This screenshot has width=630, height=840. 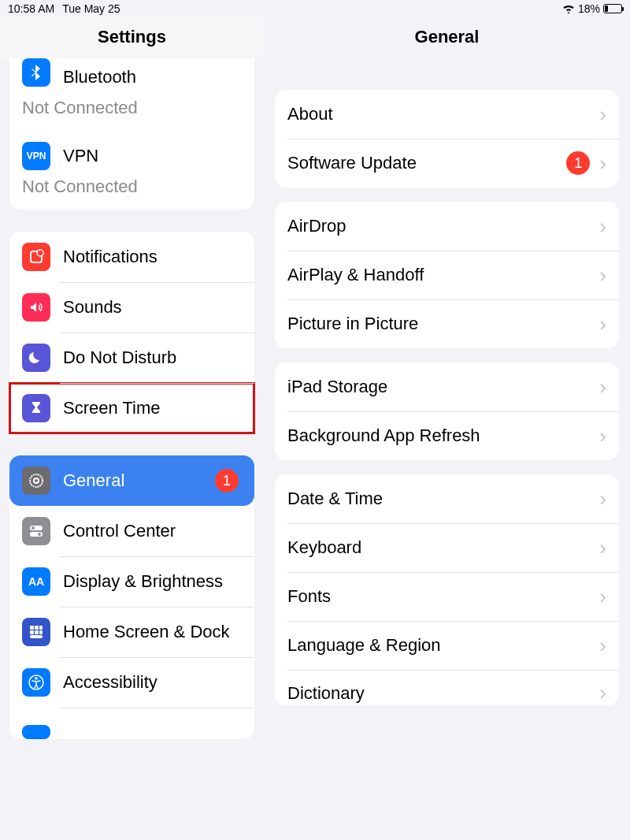 What do you see at coordinates (132, 481) in the screenshot?
I see `sidebar-item-general: General 1` at bounding box center [132, 481].